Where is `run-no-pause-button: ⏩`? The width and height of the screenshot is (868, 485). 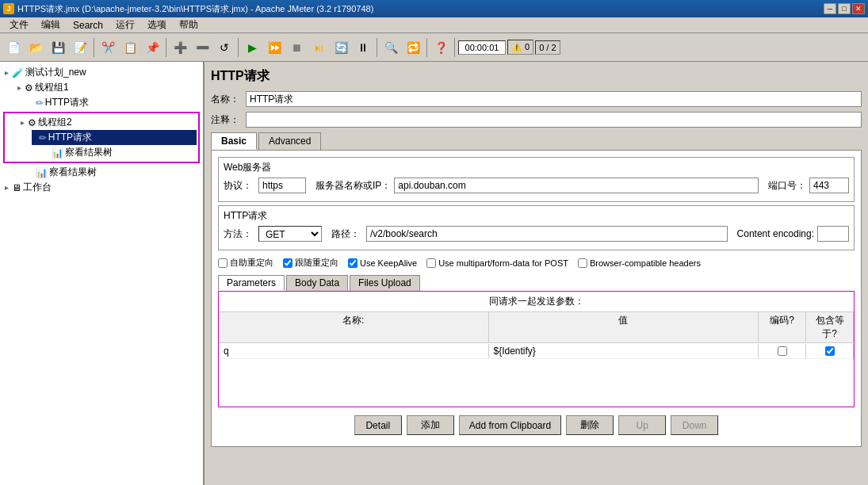 run-no-pause-button: ⏩ is located at coordinates (274, 48).